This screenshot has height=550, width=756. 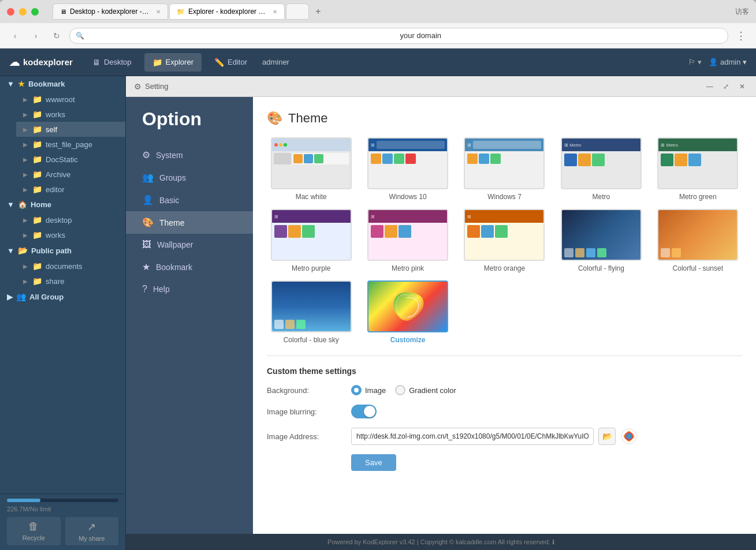 I want to click on groups-label: Groups, so click(x=173, y=178).